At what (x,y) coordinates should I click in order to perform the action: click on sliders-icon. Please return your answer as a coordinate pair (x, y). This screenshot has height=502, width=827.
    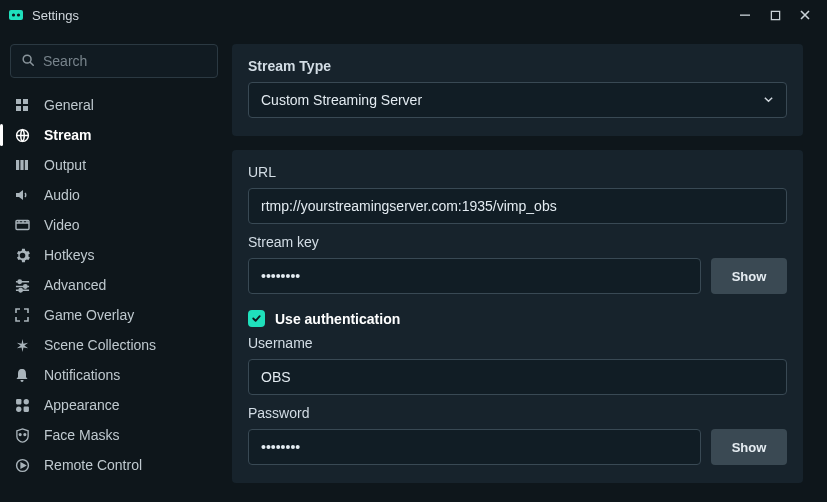
    Looking at the image, I should click on (22, 285).